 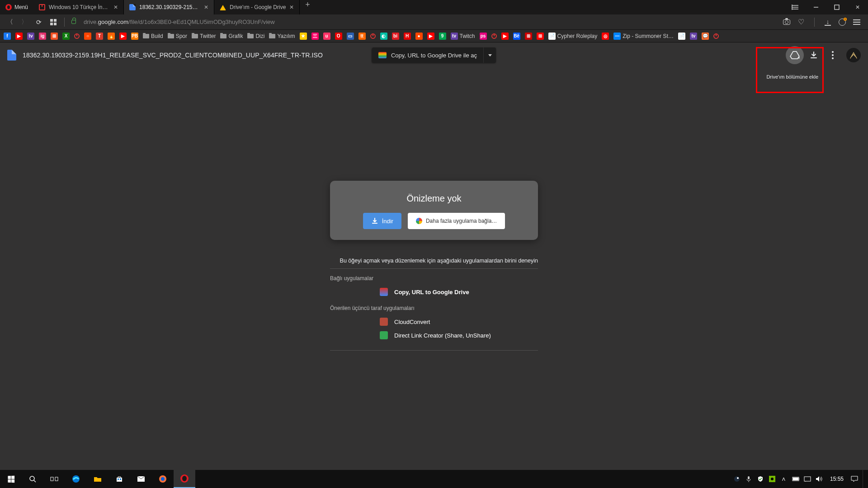 I want to click on bookmark-folder: Twitter, so click(x=203, y=36).